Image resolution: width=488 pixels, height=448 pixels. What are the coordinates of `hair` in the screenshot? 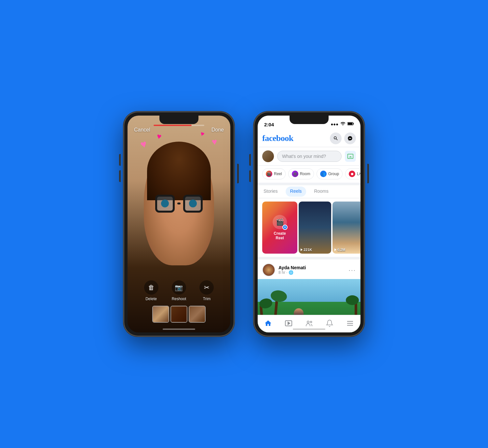 It's located at (179, 171).